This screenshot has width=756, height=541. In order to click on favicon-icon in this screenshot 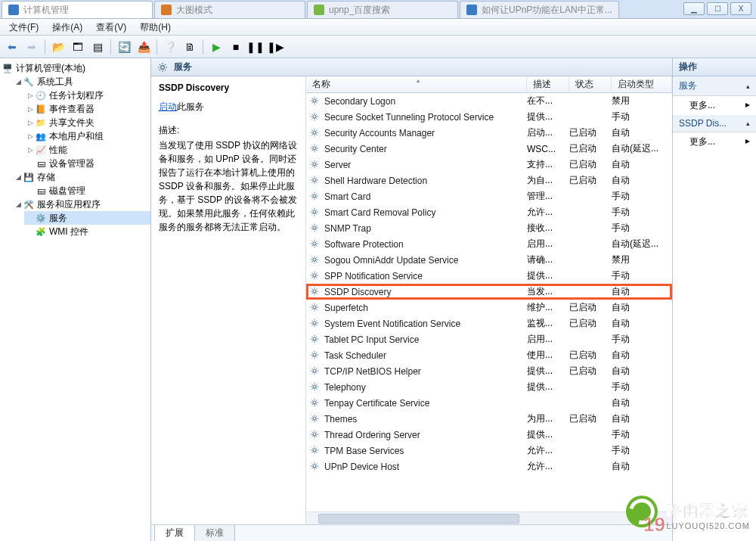, I will do `click(319, 10)`.